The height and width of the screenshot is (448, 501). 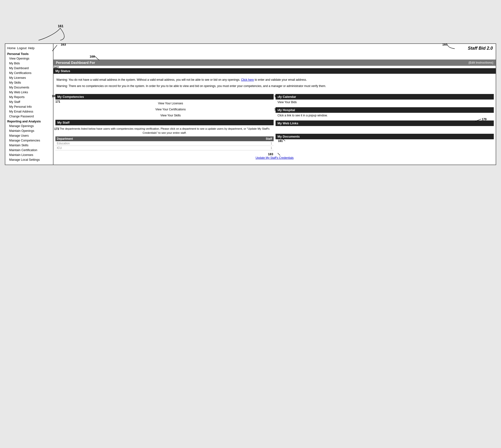 What do you see at coordinates (29, 97) in the screenshot?
I see `sidebar-item-my-reports: My Reports` at bounding box center [29, 97].